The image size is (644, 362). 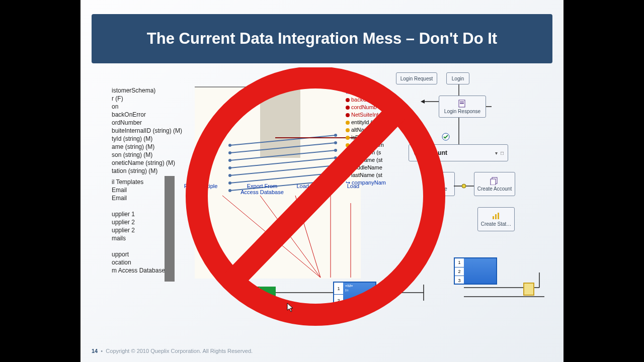 I want to click on sim-block-main: 1 2 «M»!=, so click(x=355, y=294).